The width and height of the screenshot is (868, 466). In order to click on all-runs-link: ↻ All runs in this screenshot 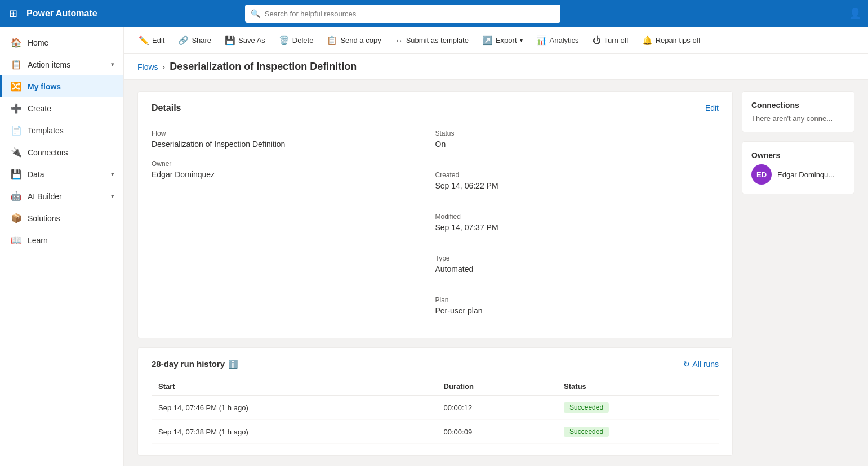, I will do `click(701, 364)`.